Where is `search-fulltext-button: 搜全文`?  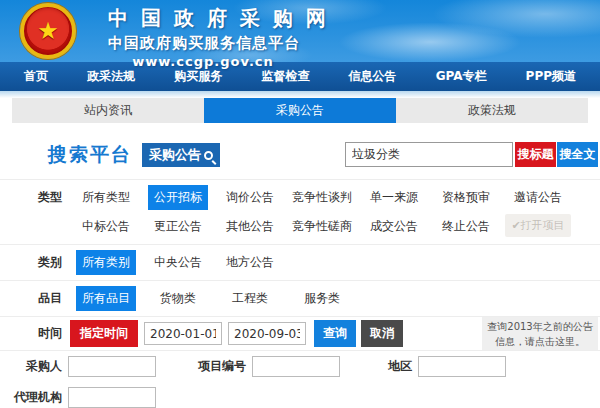
search-fulltext-button: 搜全文 is located at coordinates (578, 154).